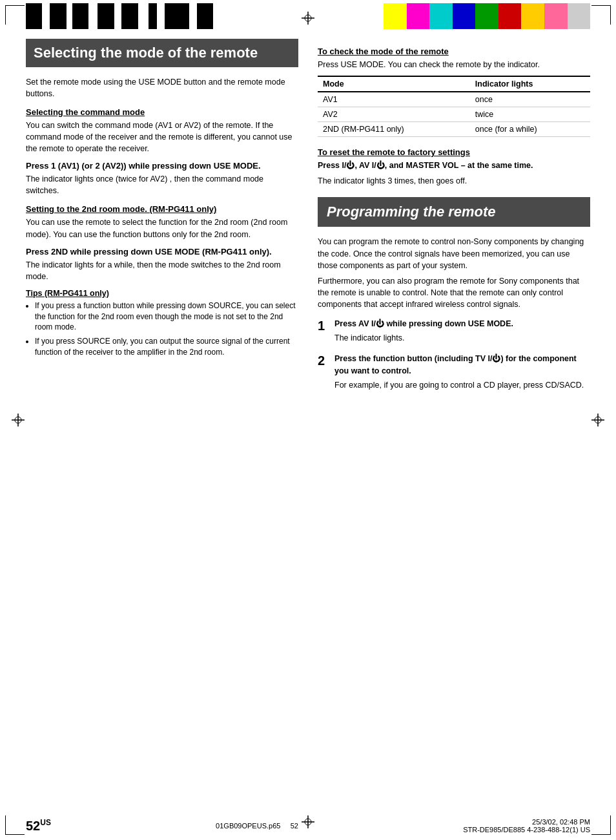 Image resolution: width=616 pixels, height=840 pixels. Describe the element at coordinates (394, 115) in the screenshot. I see `table-cell-mode: AV2` at that location.